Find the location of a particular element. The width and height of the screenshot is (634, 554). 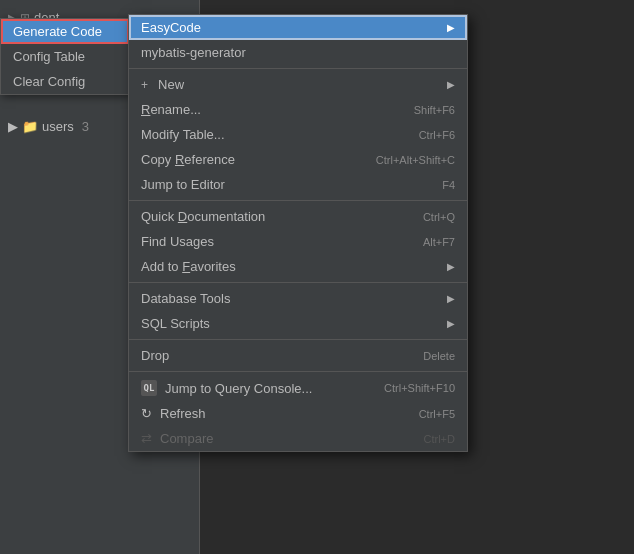

mybatis-label: mybatis-generator is located at coordinates (194, 52).